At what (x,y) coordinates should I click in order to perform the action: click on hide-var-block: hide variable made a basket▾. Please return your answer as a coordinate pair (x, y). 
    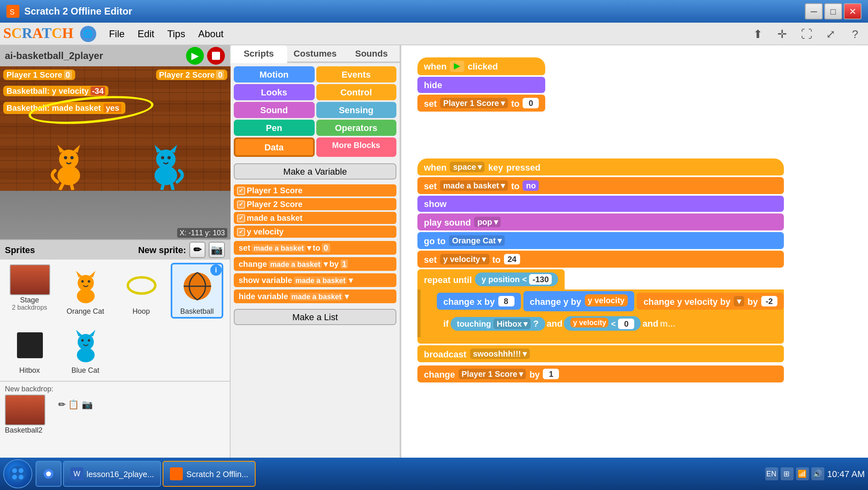
    Looking at the image, I should click on (315, 296).